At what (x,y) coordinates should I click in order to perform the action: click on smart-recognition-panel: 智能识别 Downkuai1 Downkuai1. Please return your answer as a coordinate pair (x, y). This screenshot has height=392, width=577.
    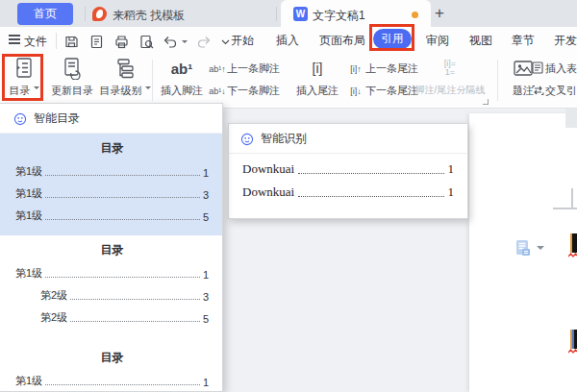
    Looking at the image, I should click on (348, 171).